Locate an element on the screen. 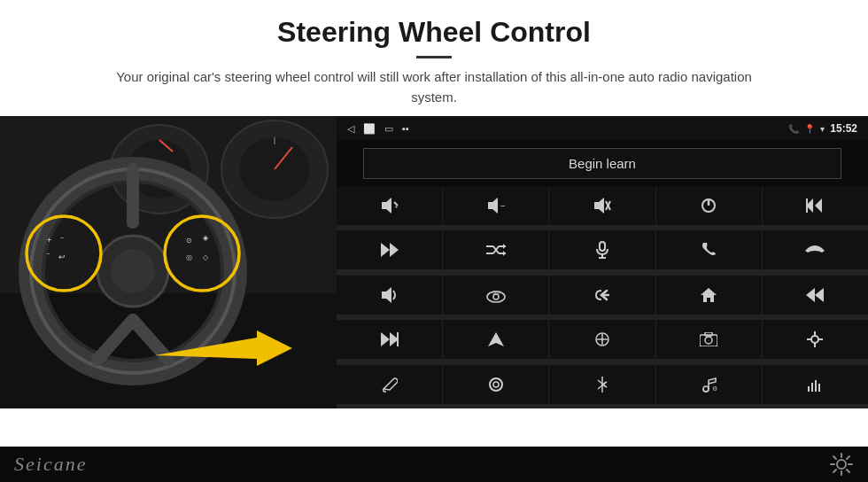  next-track-button is located at coordinates (390, 250).